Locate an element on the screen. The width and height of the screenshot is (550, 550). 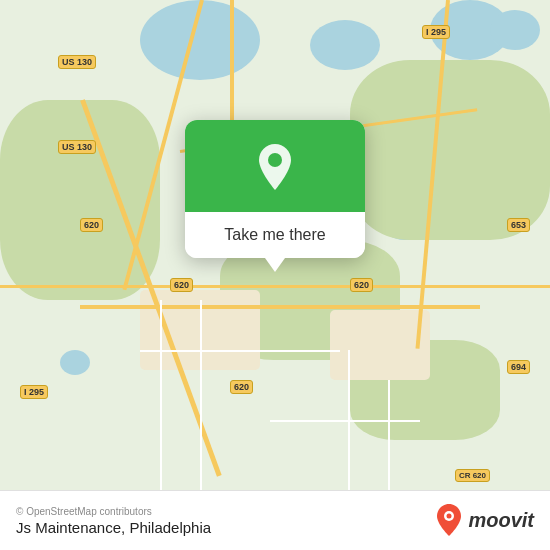
label-us130-2: US 130 is located at coordinates (77, 147).